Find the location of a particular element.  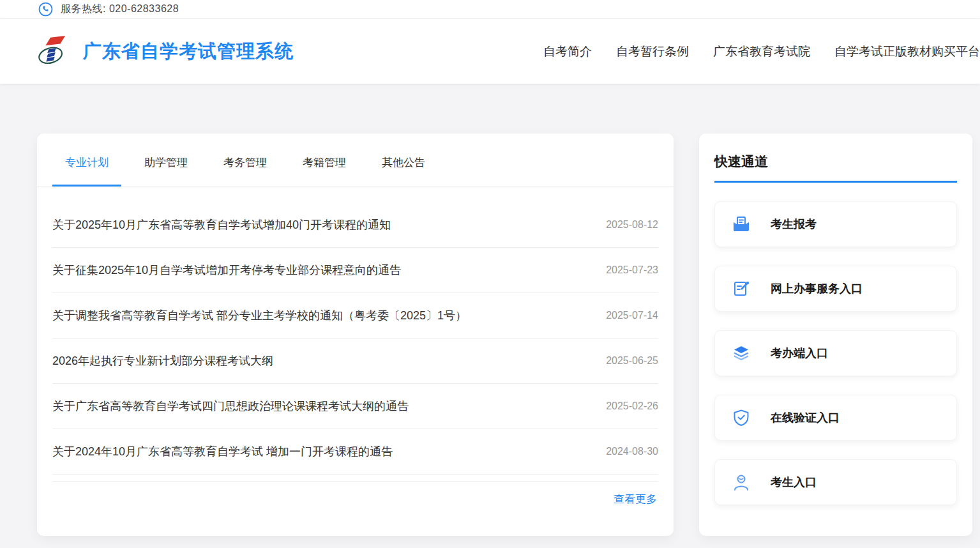

nav-item-gd-education-exam-authority: 广东省教育考试院 is located at coordinates (762, 52).